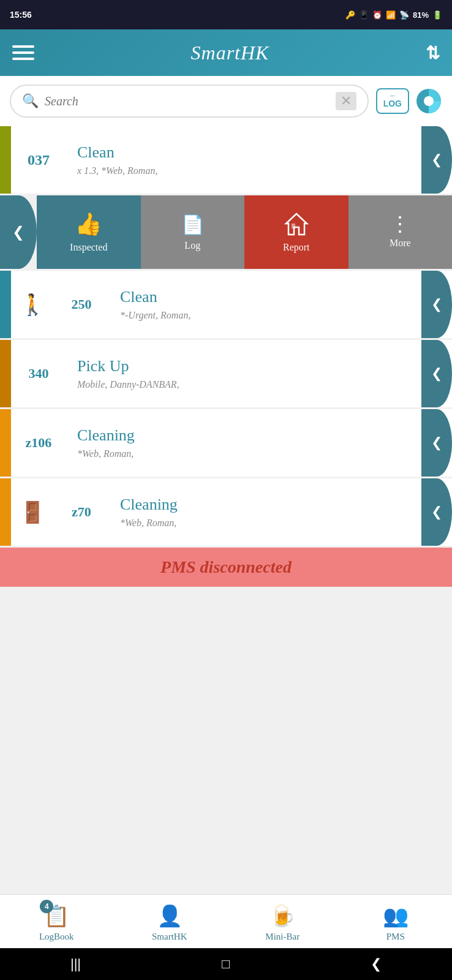 This screenshot has height=980, width=452. Describe the element at coordinates (88, 224) in the screenshot. I see `thumbs-up-icon: 👍` at that location.